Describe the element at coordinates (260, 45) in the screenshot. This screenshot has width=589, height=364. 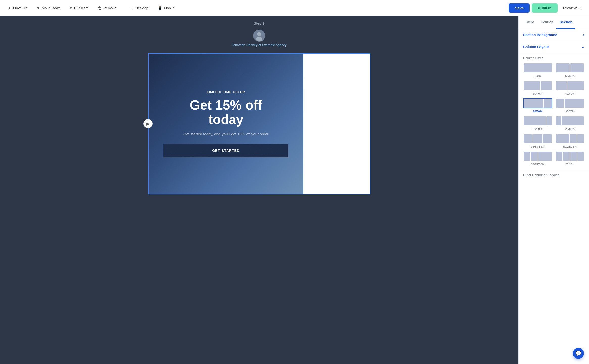
I see `author-connector: at` at that location.